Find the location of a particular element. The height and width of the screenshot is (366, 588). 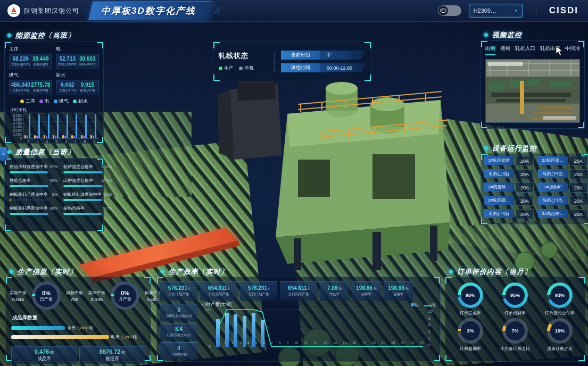

order-donut-cell: 95%订单成材率 is located at coordinates (515, 299).